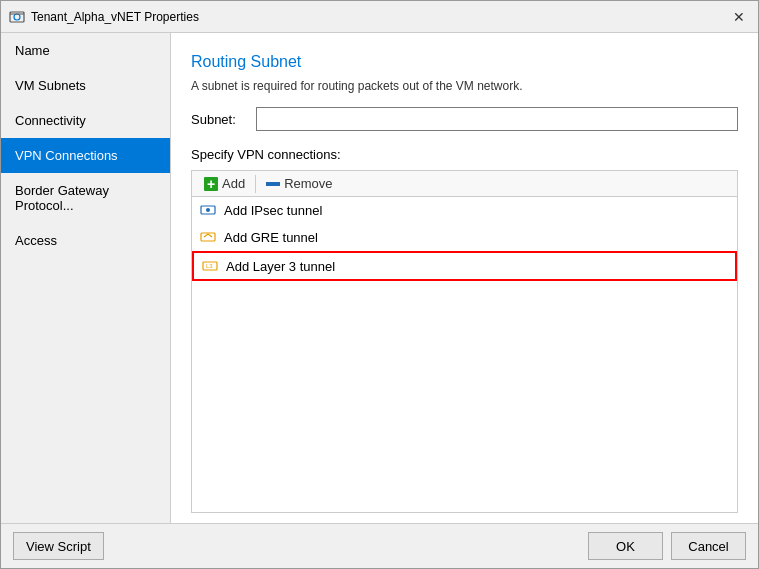  I want to click on view-script-button: View Script, so click(58, 546).